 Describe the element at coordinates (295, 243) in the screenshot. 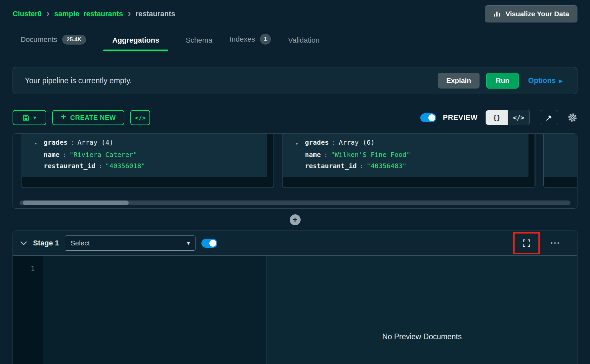

I see `stage-1-header: Stage 1 Select ▾ •••` at that location.